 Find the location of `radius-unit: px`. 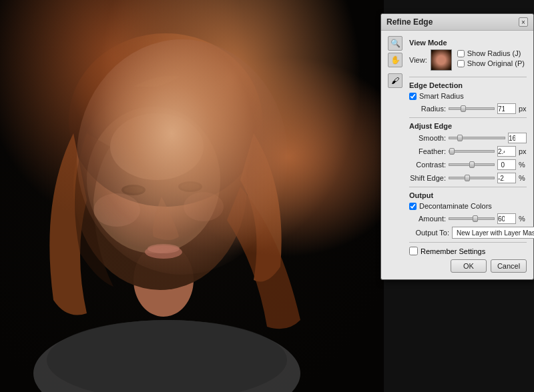

radius-unit: px is located at coordinates (523, 109).